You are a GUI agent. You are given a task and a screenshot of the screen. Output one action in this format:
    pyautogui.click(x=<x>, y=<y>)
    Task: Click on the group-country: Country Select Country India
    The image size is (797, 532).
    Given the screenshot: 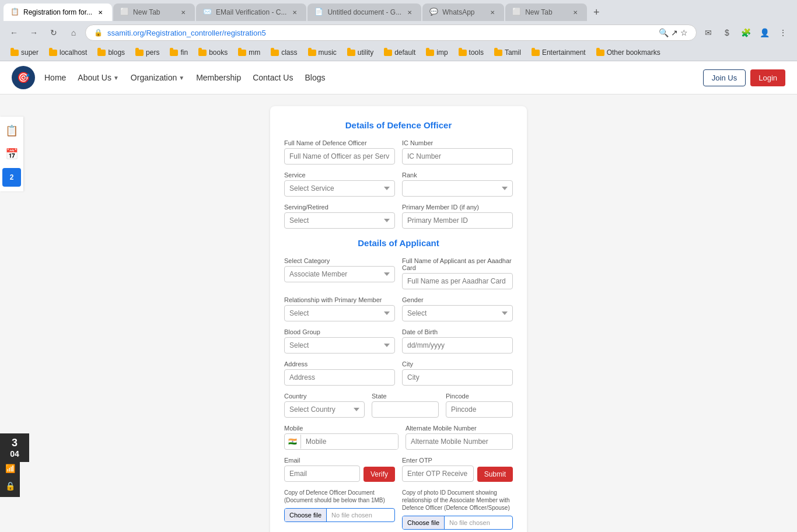 What is the action you would take?
    pyautogui.click(x=324, y=405)
    